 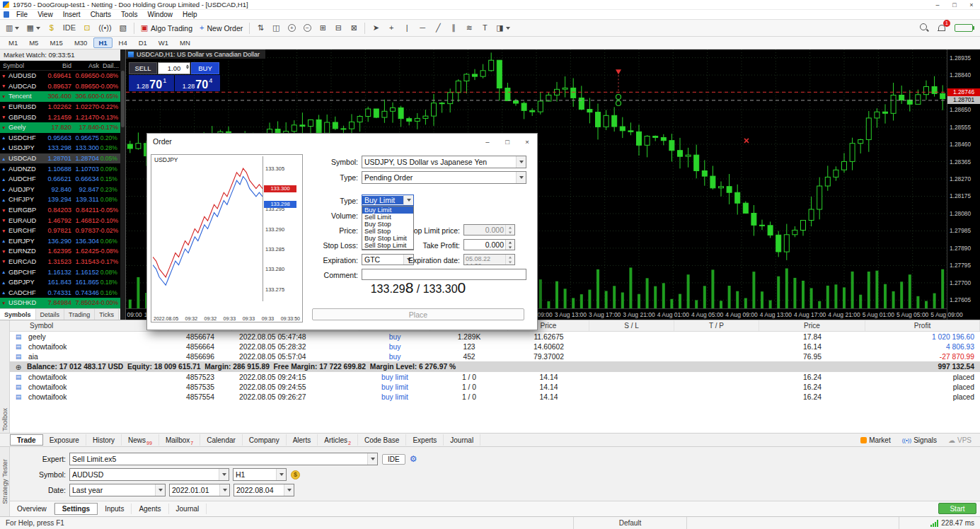 What do you see at coordinates (495, 387) in the screenshot?
I see `order-row-4857535: ▤chowtaifook48575352022.08.05 09:24:55bu…` at bounding box center [495, 387].